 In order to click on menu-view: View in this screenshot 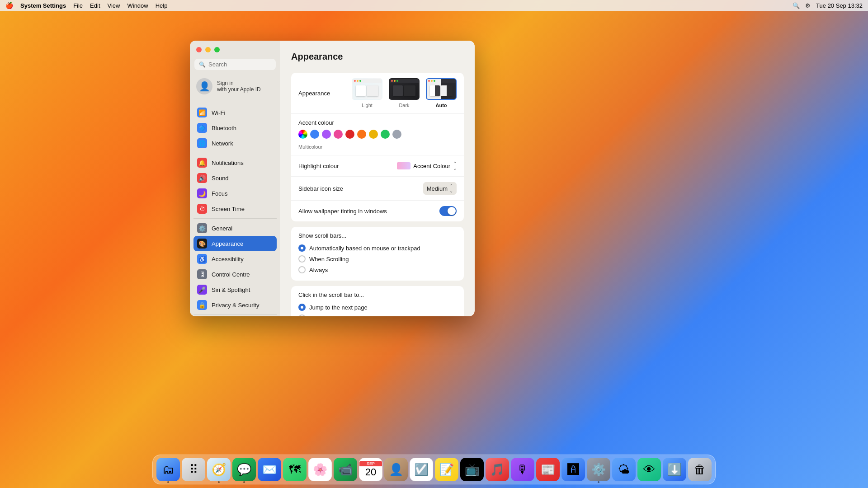, I will do `click(114, 5)`.